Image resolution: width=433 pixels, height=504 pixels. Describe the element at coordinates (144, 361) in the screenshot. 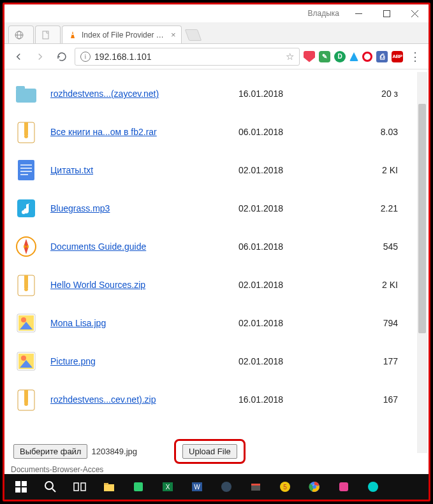

I see `file-link: Picture.png` at that location.